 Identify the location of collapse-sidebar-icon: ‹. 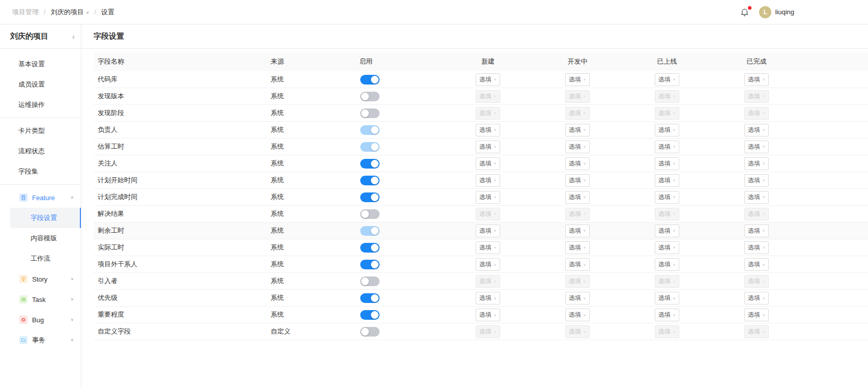
(73, 37).